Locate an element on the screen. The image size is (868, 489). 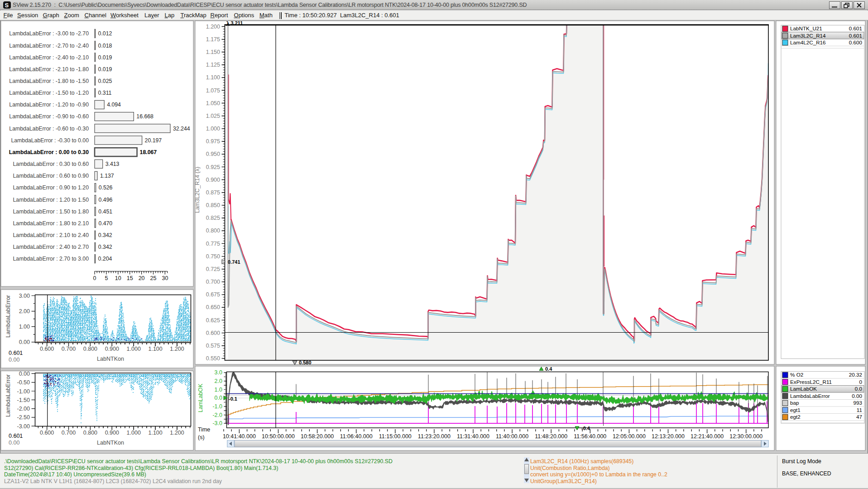
svg-text: 20 is located at coordinates (142, 278).